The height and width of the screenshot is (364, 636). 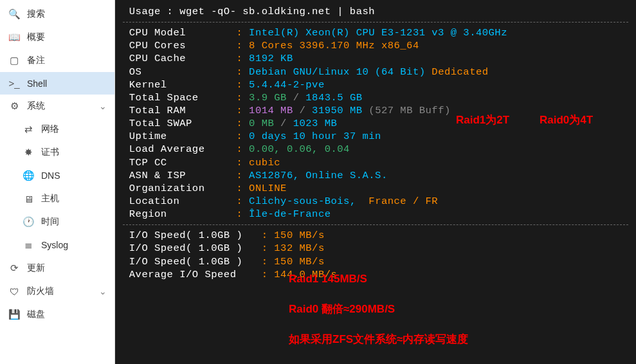 I want to click on io-row-3: Average I/O Speed : 144.0 MB/s, so click(x=376, y=275).